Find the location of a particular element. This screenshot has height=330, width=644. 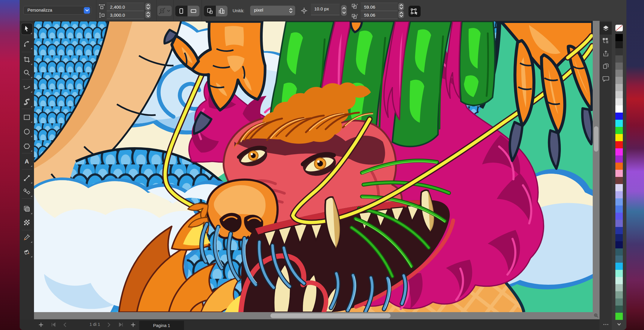

docker-properties is located at coordinates (606, 41).